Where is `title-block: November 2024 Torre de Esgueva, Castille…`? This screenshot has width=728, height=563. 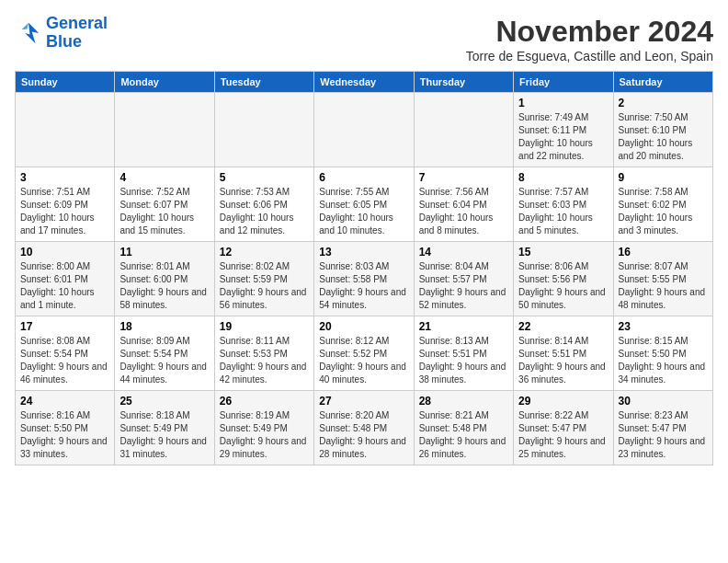
title-block: November 2024 Torre de Esgueva, Castille… is located at coordinates (590, 39).